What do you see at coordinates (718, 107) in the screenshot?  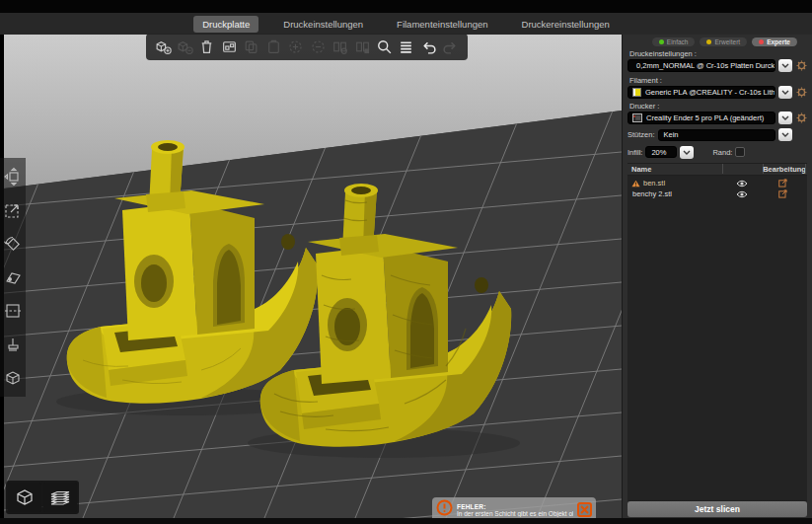 I see `printer-label: Drucker :` at bounding box center [718, 107].